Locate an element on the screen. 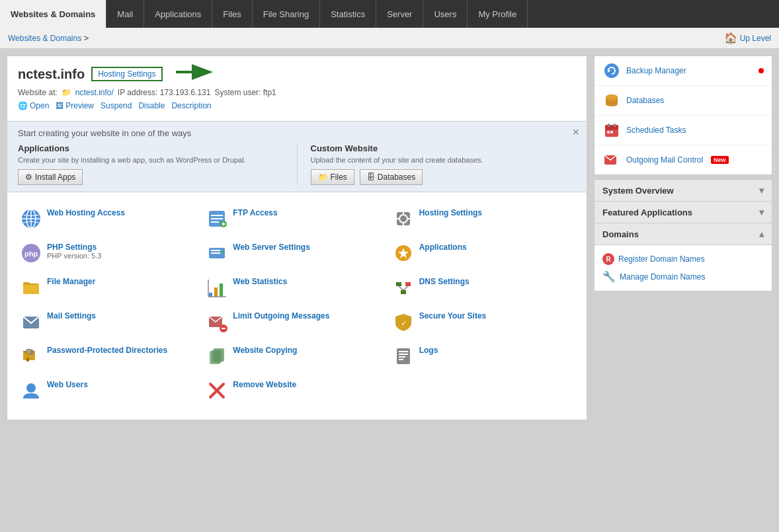  remove-website-link: Remove Website is located at coordinates (265, 385).